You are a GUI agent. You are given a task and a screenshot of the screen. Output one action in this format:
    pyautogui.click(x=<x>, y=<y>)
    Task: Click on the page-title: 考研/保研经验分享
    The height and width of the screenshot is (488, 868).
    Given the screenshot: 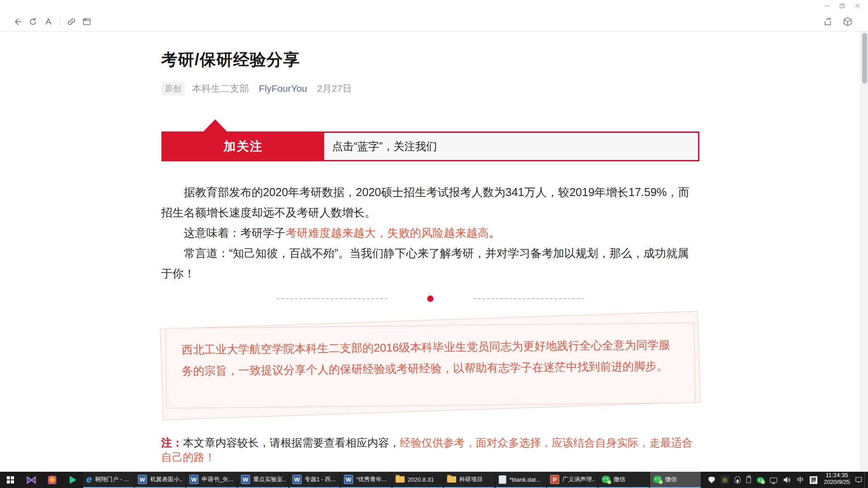 What is the action you would take?
    pyautogui.click(x=430, y=60)
    